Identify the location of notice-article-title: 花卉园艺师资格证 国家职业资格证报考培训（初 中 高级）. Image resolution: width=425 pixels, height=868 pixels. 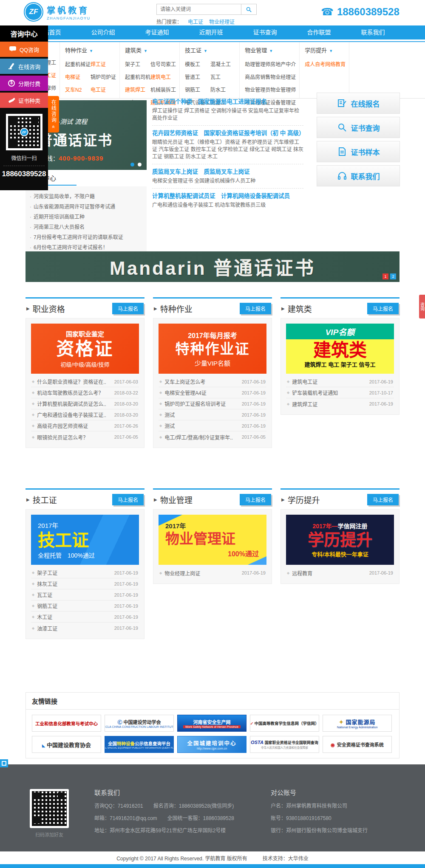
(228, 132).